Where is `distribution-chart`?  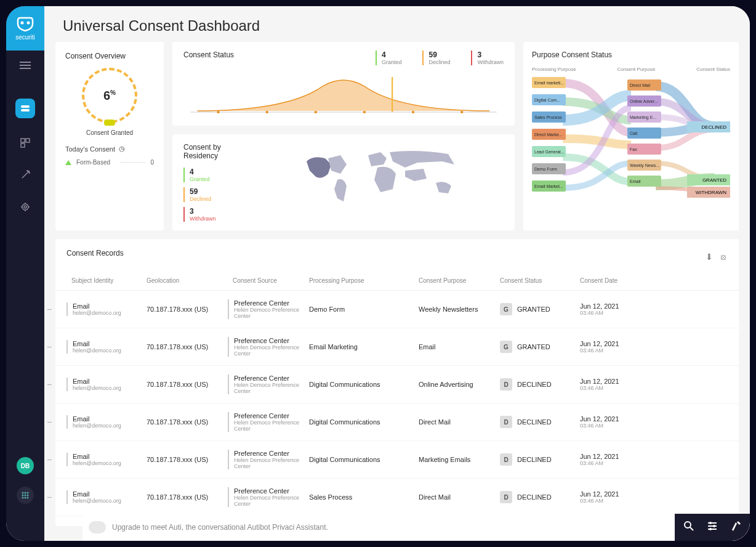
distribution-chart is located at coordinates (344, 95).